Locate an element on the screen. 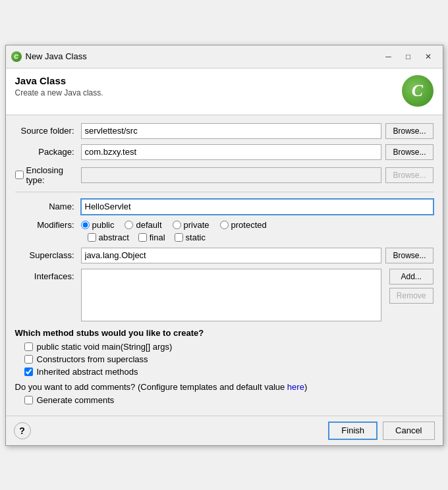 Image resolution: width=448 pixels, height=490 pixels. modifier-default-option: default is located at coordinates (143, 225).